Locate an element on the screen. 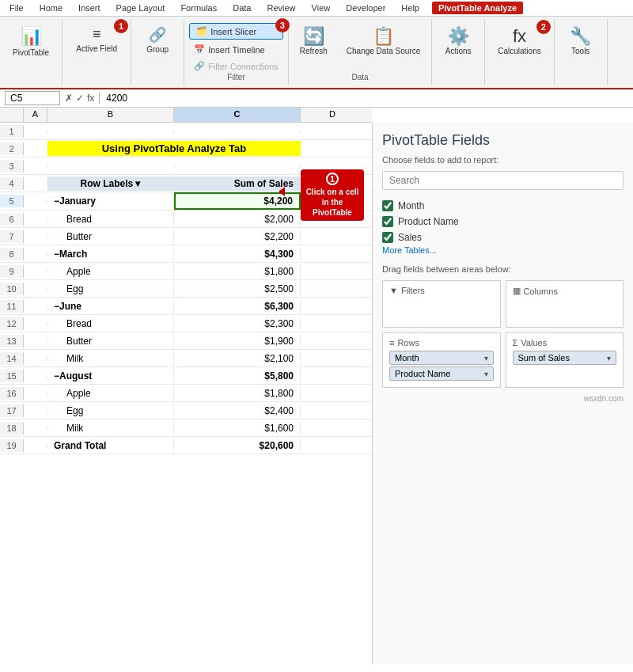  cell-d3 is located at coordinates (332, 166).